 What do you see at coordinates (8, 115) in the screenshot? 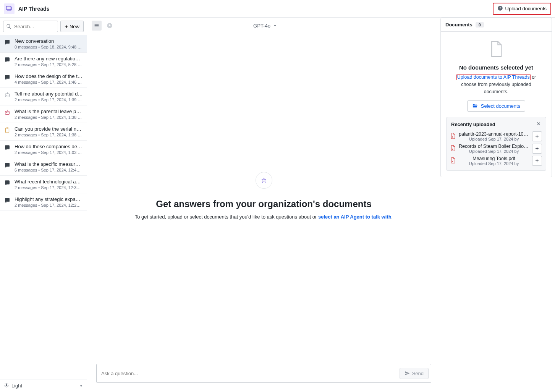
I see `robot-red-icon` at bounding box center [8, 115].